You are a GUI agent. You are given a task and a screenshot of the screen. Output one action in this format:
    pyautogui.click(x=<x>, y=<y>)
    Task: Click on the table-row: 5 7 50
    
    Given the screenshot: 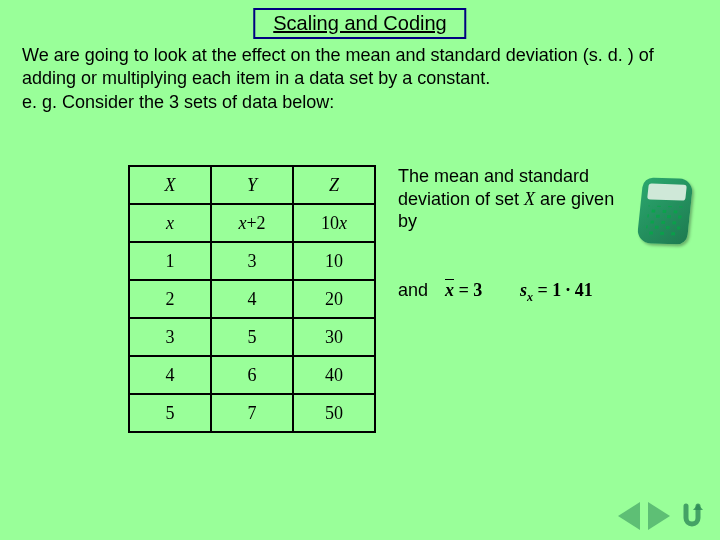 What is the action you would take?
    pyautogui.click(x=252, y=413)
    